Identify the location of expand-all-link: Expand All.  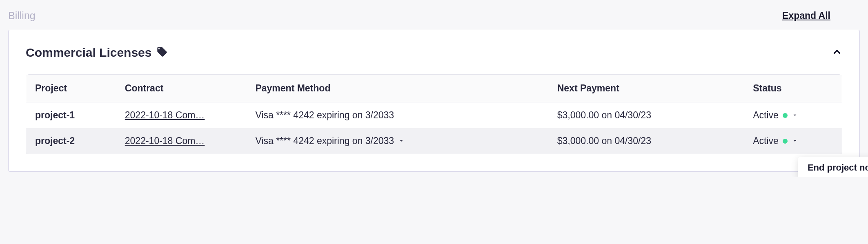
(821, 16).